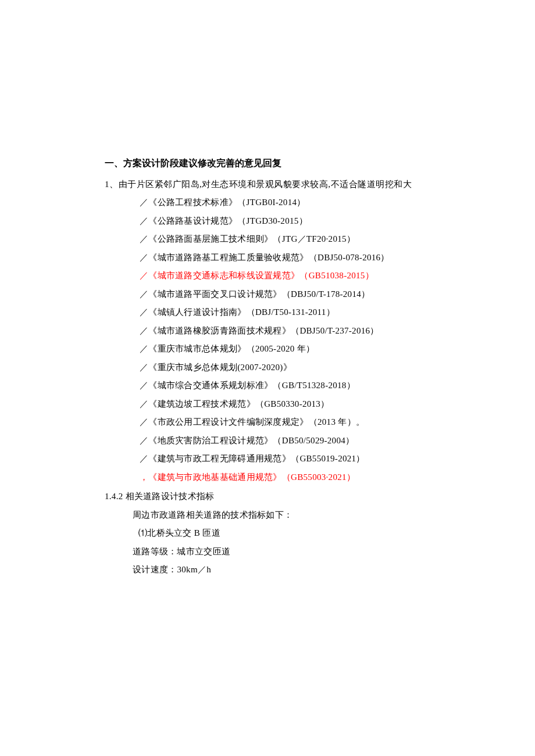  Describe the element at coordinates (268, 258) in the screenshot. I see `standard-item: ／《城市道路路基工程施工质量验收规范》（DBJ50-078-2016）` at that location.